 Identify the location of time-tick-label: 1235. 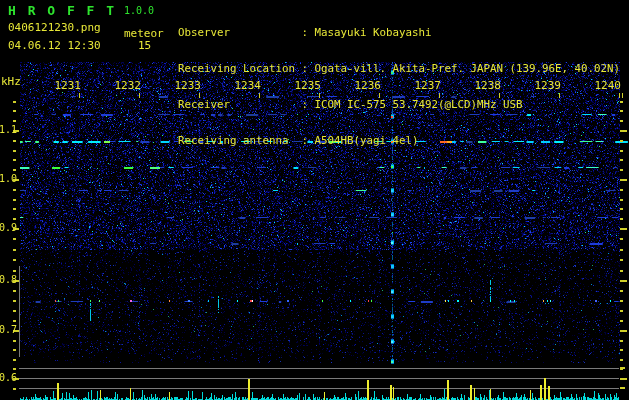
(306, 86).